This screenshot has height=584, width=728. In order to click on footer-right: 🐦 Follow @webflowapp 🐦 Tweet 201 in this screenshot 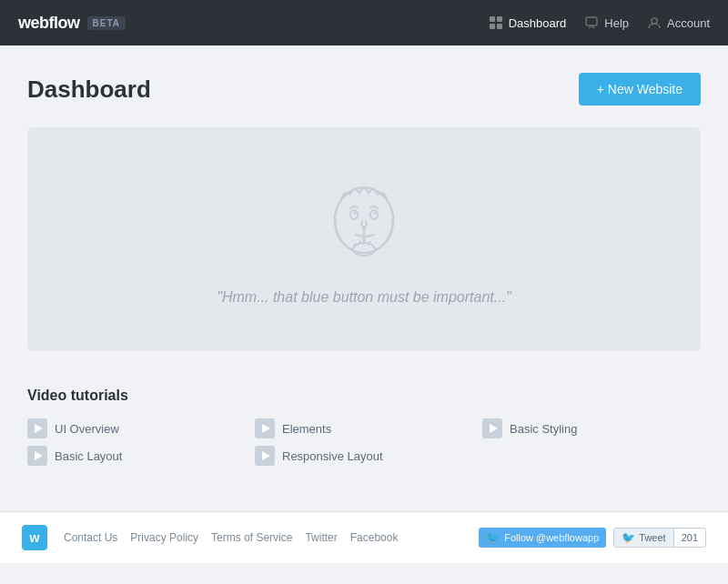, I will do `click(592, 538)`.